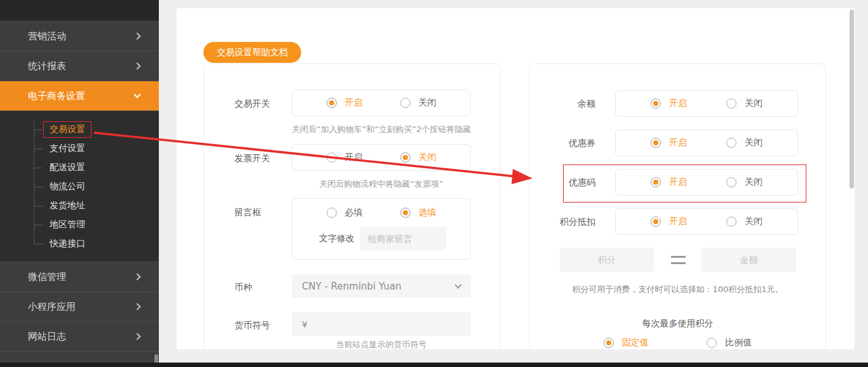 This screenshot has height=367, width=868. Describe the element at coordinates (627, 343) in the screenshot. I see `fixed-value-option: 固定值` at that location.